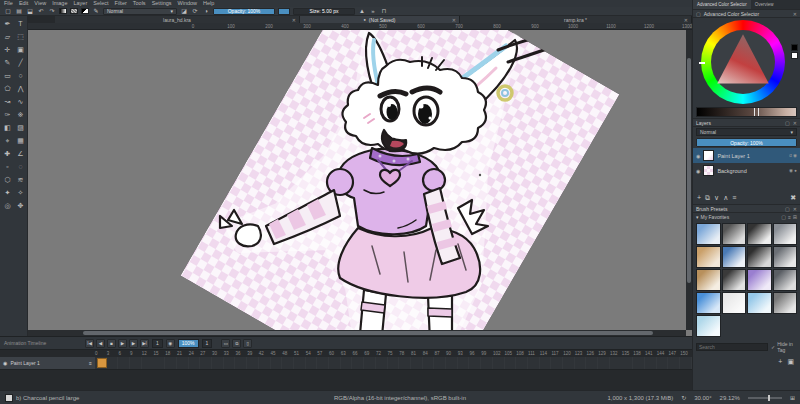 The width and height of the screenshot is (800, 404). I want to click on snap-icon: ⊓, so click(384, 11).